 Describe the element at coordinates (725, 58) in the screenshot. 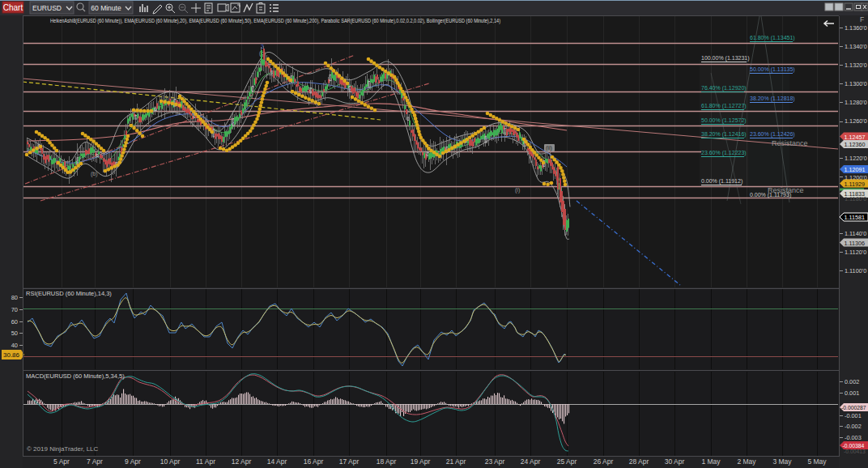

I see `svg-text: 100.00% (1.13231)` at that location.